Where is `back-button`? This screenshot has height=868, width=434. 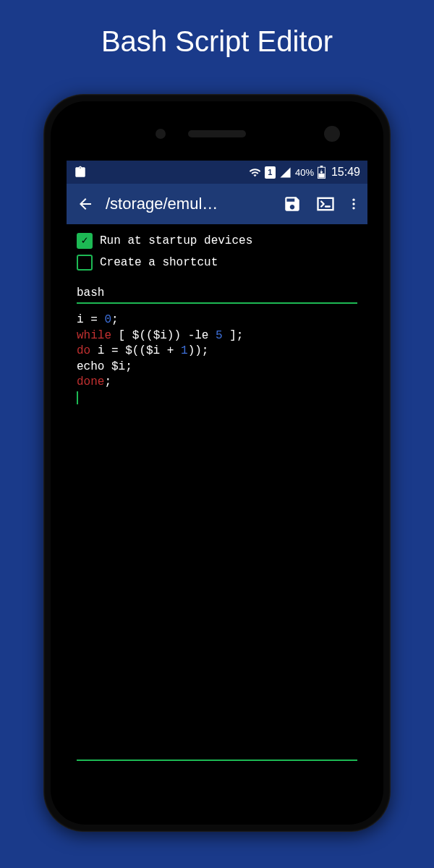
back-button is located at coordinates (85, 204).